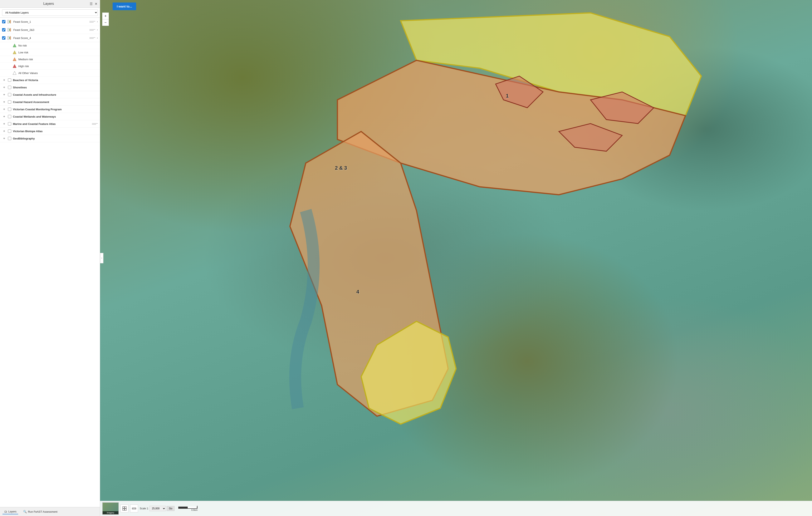  I want to click on layer-name-coastal-hazard: Coastal Hazard Assessment, so click(55, 102).